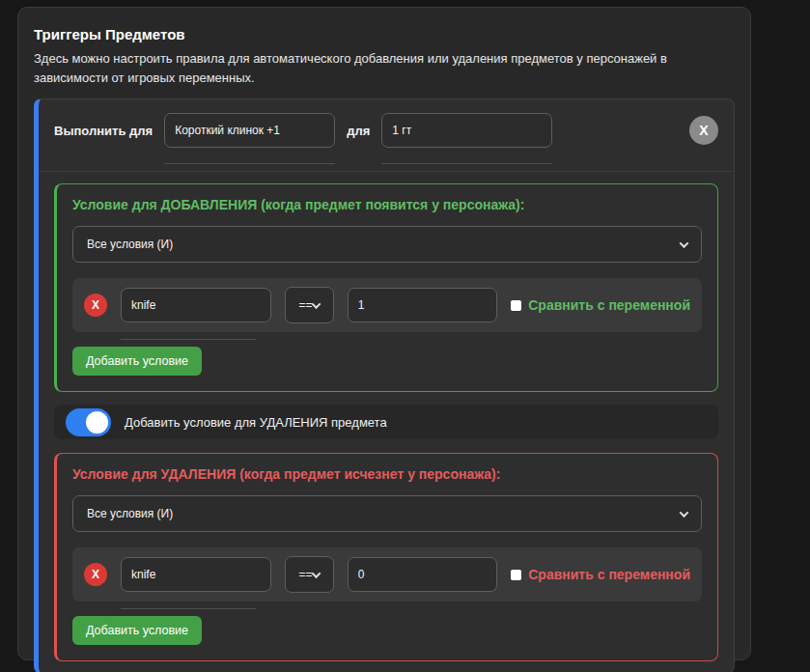 The image size is (810, 672). Describe the element at coordinates (387, 474) in the screenshot. I see `remove-section-heading: Условие для УДАЛЕНИЯ (когда предмет исче…` at that location.